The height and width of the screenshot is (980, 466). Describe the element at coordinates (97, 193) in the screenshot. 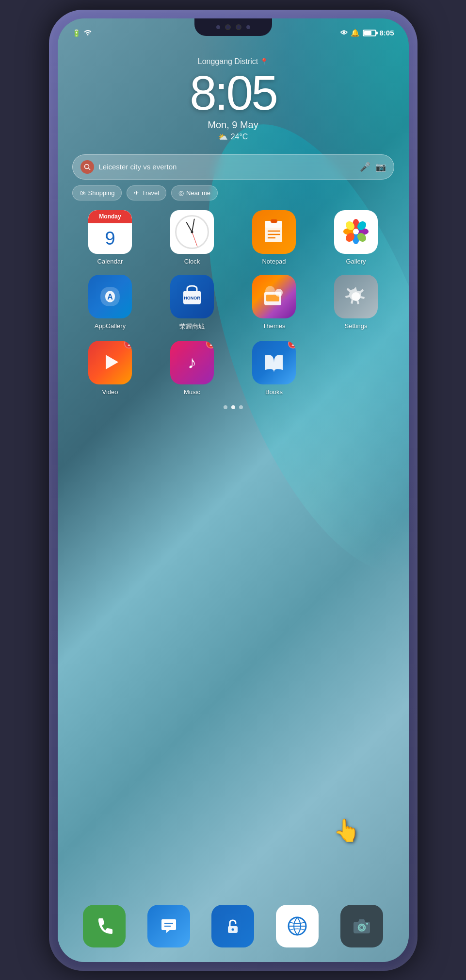

I see `quick-cat-shopping: 🛍 Shopping` at that location.